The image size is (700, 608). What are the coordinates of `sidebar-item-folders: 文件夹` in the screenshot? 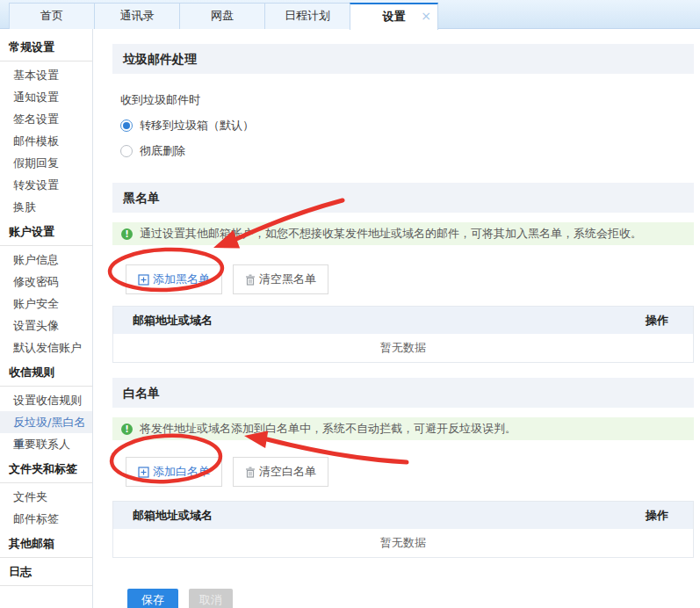 It's located at (46, 497).